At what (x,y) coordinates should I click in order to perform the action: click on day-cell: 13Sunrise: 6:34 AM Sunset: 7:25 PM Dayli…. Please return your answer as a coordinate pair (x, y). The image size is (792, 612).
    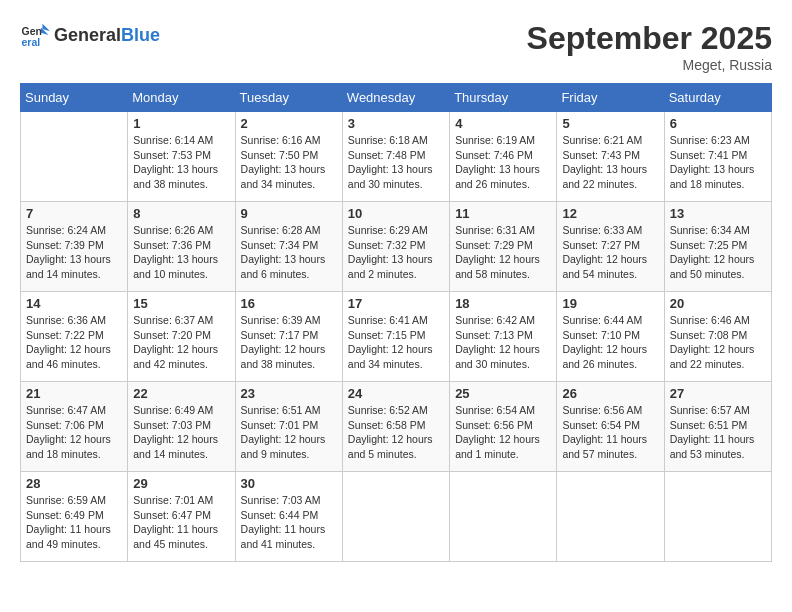
    Looking at the image, I should click on (718, 247).